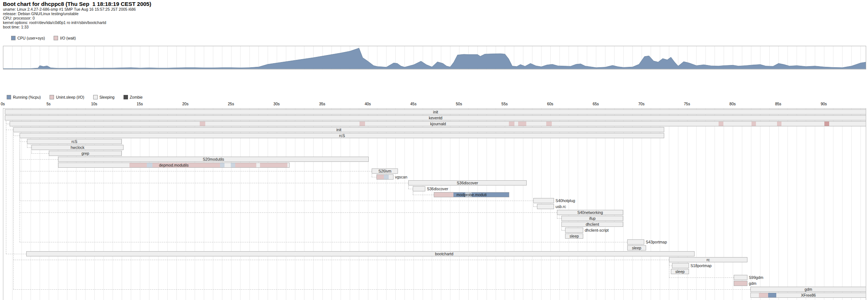  What do you see at coordinates (44, 38) in the screenshot?
I see `cpu-chart-legend: CPU (user+sys)I/O (wait)` at bounding box center [44, 38].